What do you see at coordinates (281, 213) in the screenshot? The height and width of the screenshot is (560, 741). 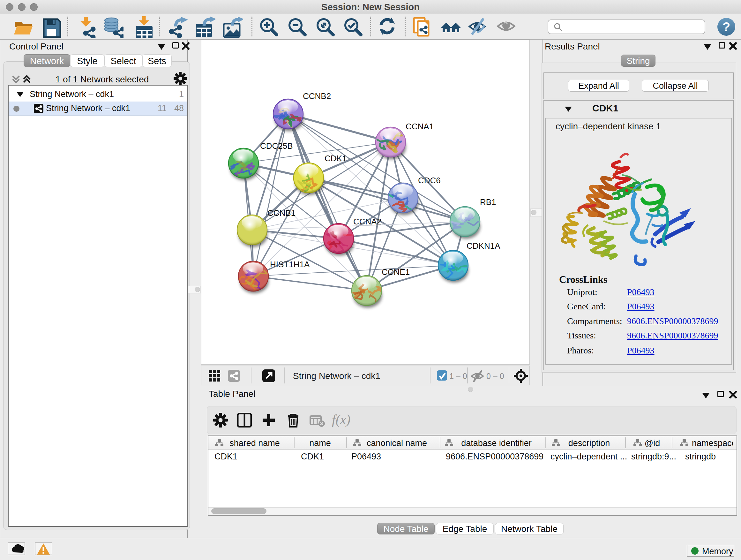 I see `svg-text: CCNB1` at bounding box center [281, 213].